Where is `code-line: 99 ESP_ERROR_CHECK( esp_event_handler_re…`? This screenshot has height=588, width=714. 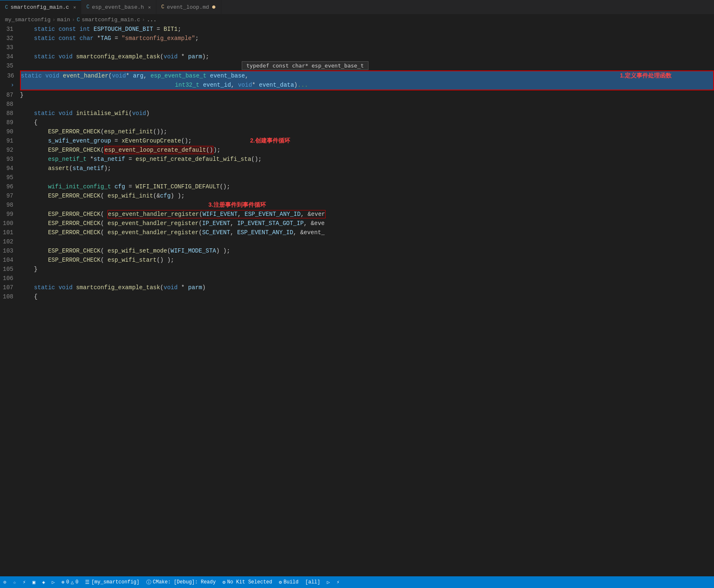
code-line: 99 ESP_ERROR_CHECK( esp_event_handler_re… is located at coordinates (357, 214).